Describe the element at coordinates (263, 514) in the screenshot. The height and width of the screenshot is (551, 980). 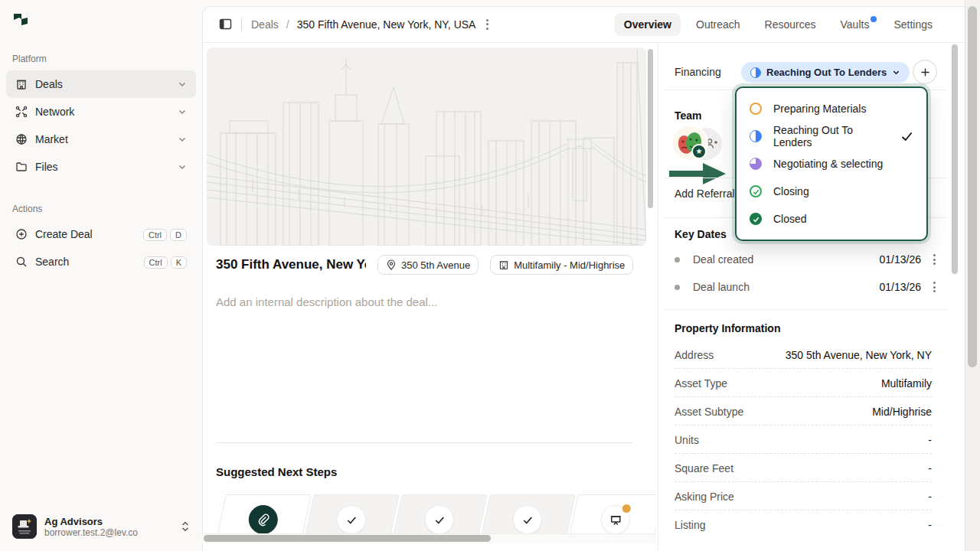
I see `step-attachments` at that location.